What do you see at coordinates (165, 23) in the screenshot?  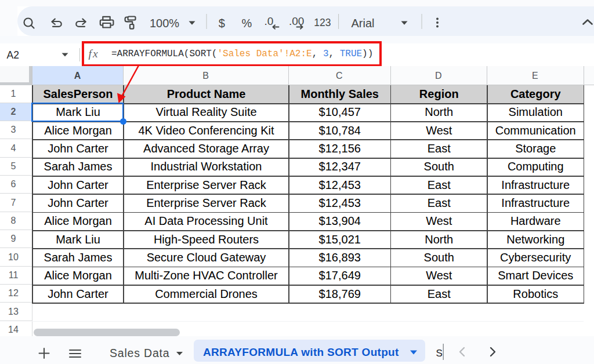 I see `svg-text: 100%` at bounding box center [165, 23].